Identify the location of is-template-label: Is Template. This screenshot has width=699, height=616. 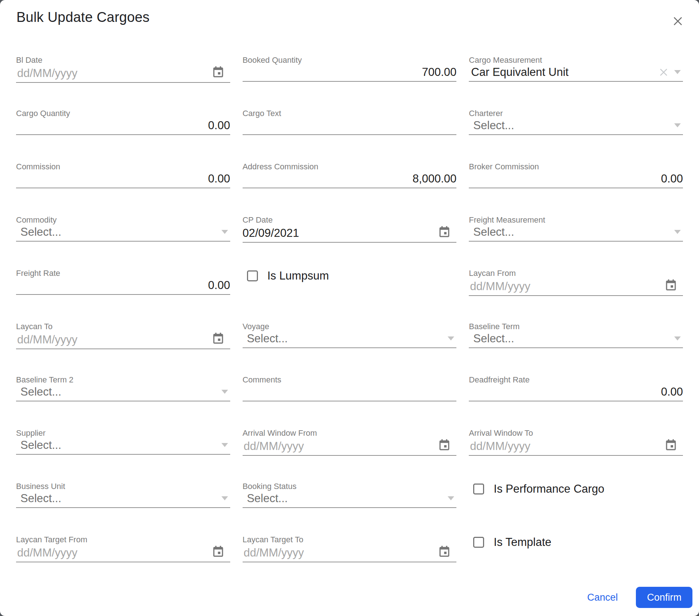
(522, 542).